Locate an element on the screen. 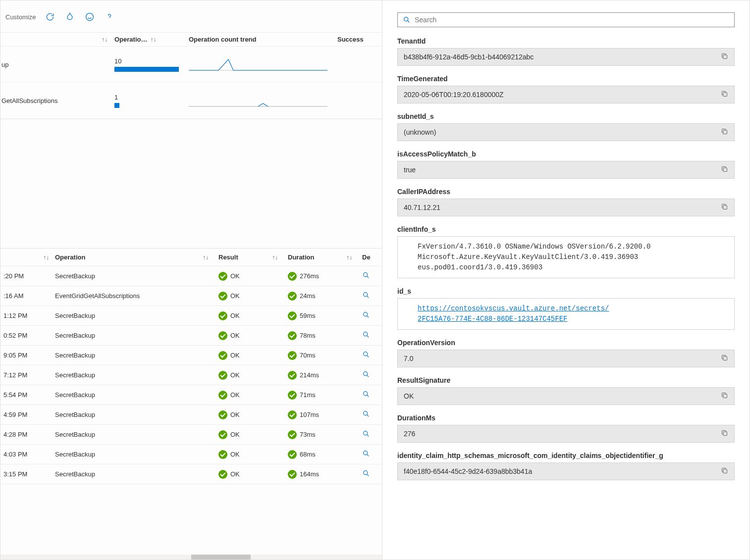 Image resolution: width=750 pixels, height=560 pixels. toolbar: Customize is located at coordinates (191, 16).